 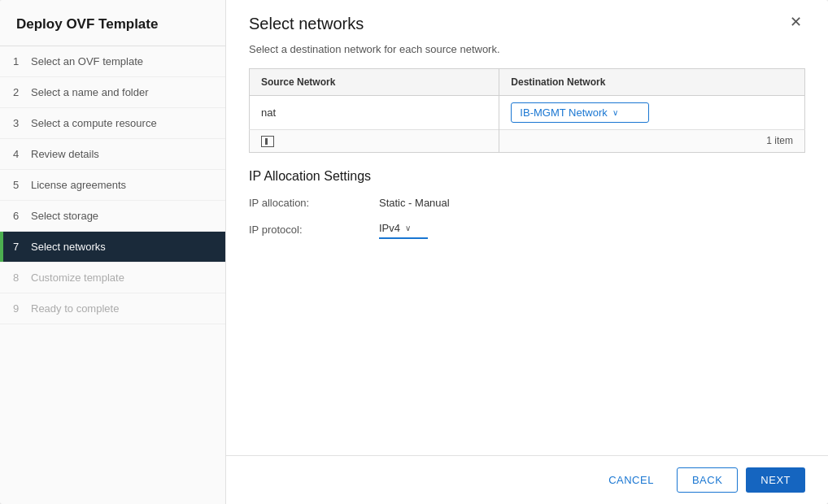 What do you see at coordinates (408, 228) in the screenshot?
I see `chevron-down-icon-protocol: ∨` at bounding box center [408, 228].